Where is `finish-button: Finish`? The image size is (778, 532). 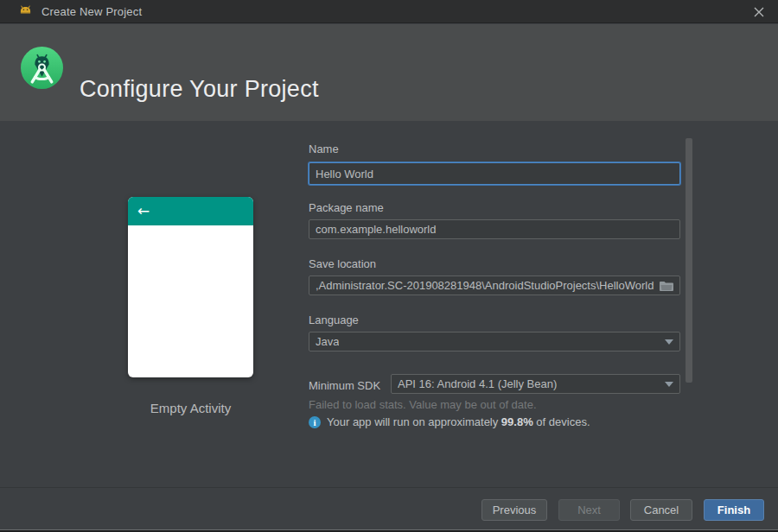
finish-button: Finish is located at coordinates (734, 510).